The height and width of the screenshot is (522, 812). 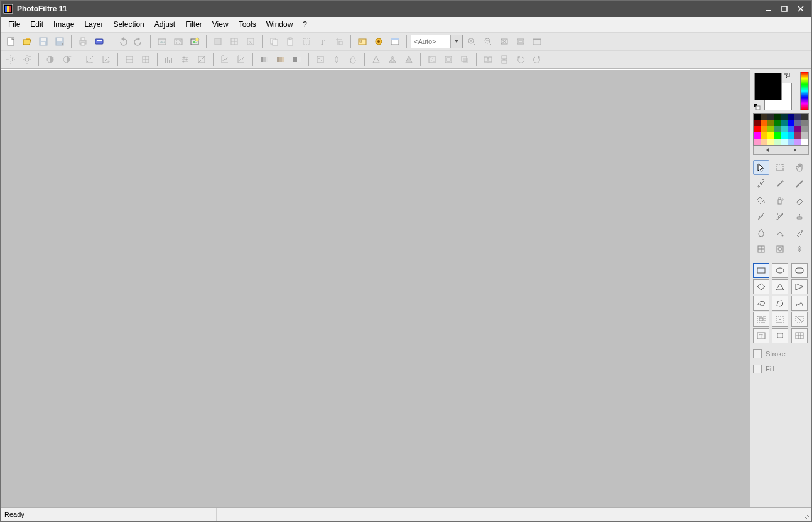 I want to click on contrast-minus-button: -, so click(x=50, y=60).